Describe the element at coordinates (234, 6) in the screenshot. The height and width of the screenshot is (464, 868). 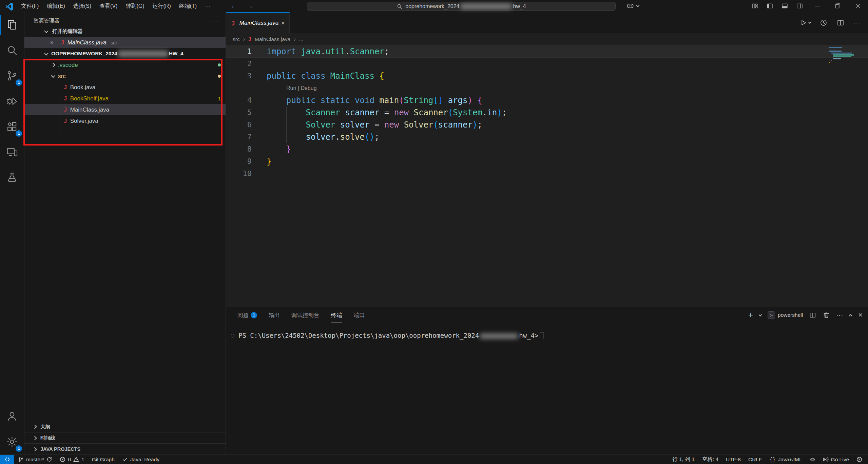
I see `nav-back-icon: ←` at that location.